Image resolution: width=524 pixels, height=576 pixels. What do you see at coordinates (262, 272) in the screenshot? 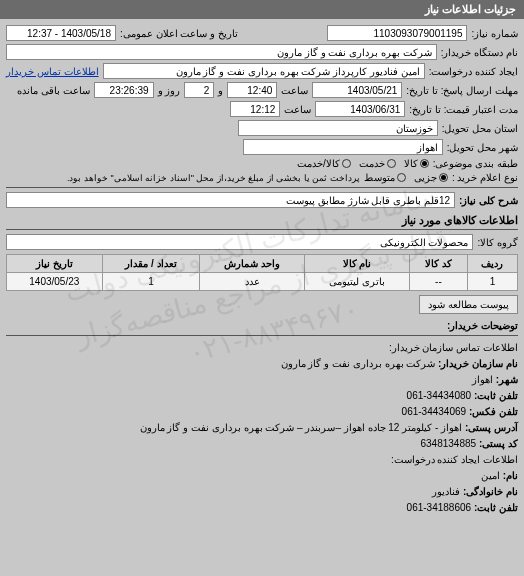
I see `goods-table: ردیف کد کالا نام کالا واحد شمارش تعداد /…` at bounding box center [262, 272].